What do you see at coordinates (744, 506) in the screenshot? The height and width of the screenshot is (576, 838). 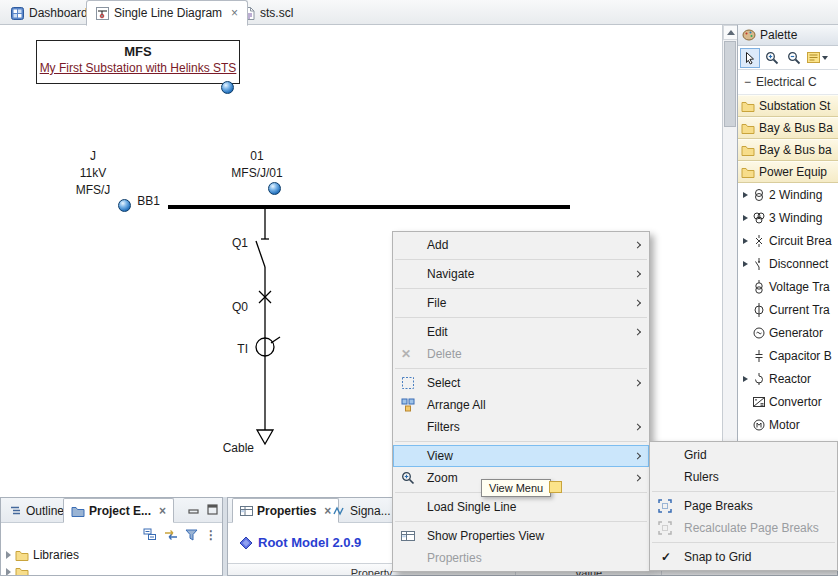 I see `menu-item-page-breaks: Page Breaks` at bounding box center [744, 506].